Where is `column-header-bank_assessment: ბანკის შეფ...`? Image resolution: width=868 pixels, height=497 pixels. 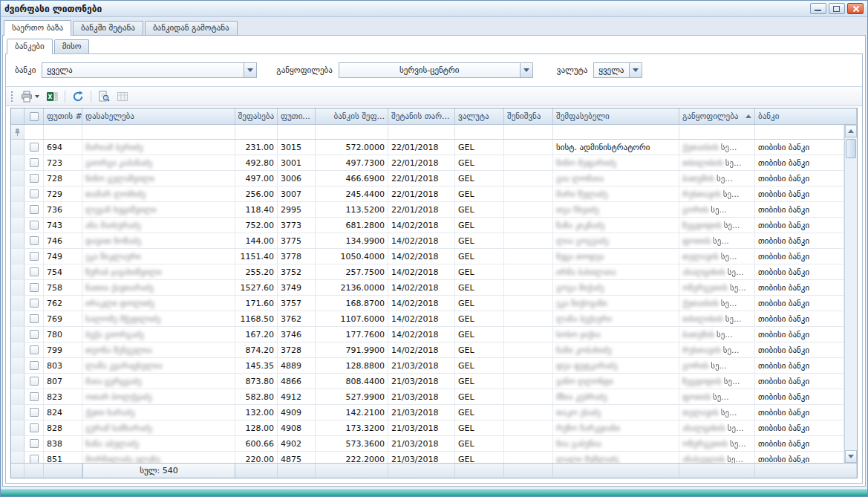
column-header-bank_assessment: ბანკის შეფ... is located at coordinates (352, 116).